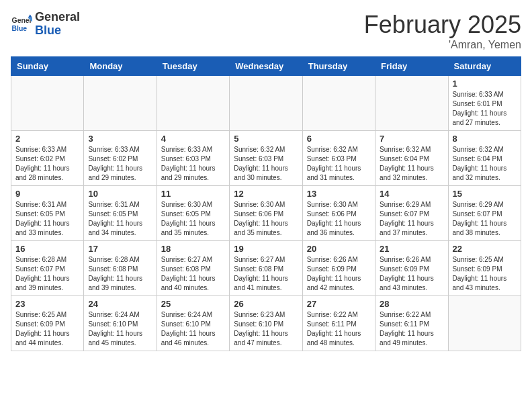 This screenshot has width=532, height=411. I want to click on weekday-header-thursday: Thursday, so click(339, 66).